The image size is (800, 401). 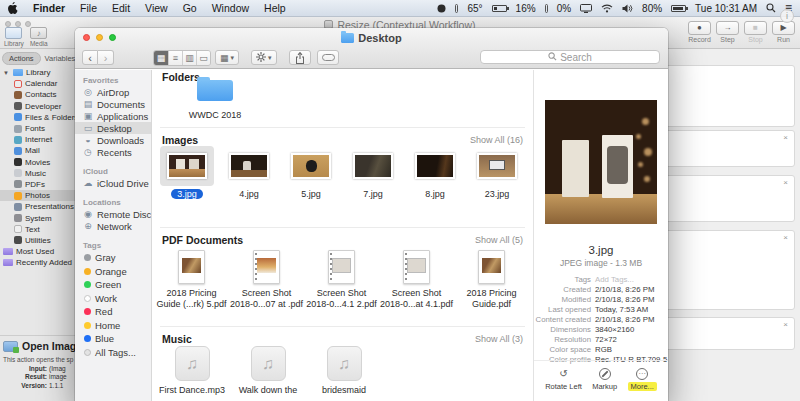 I want to click on show-all-music-link: Show All (3), so click(x=499, y=339).